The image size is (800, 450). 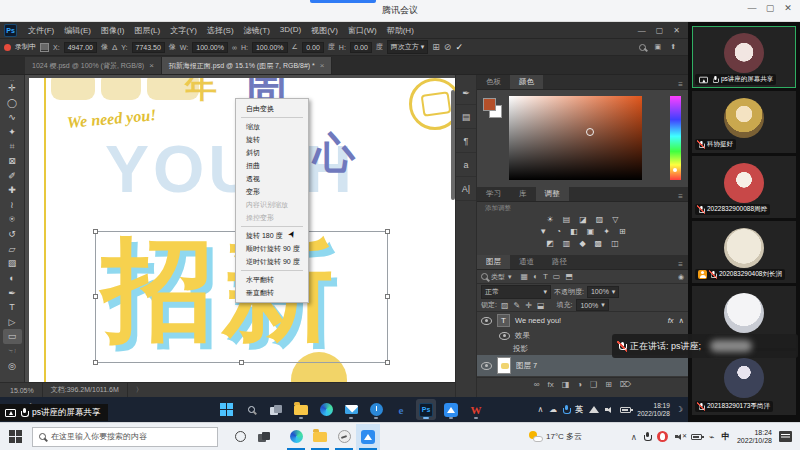 What do you see at coordinates (676, 30) in the screenshot?
I see `ps-close-button: ✕` at bounding box center [676, 30].